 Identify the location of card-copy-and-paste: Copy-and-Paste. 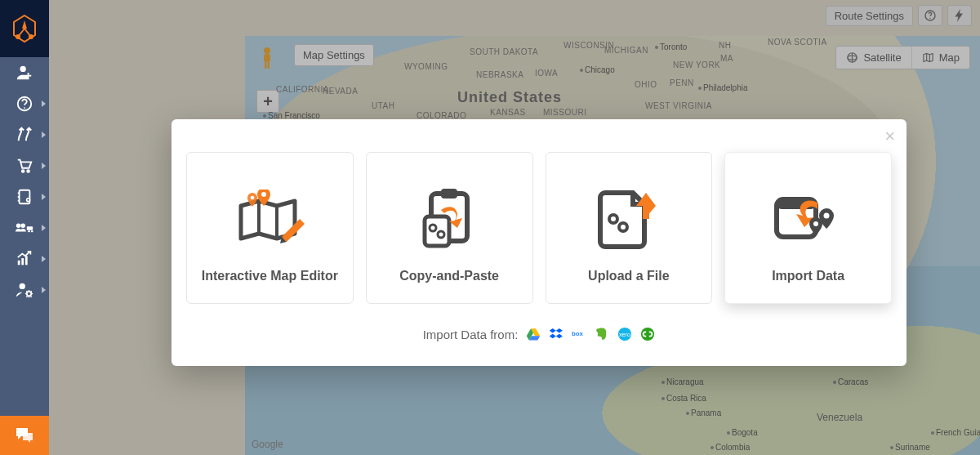
(449, 228).